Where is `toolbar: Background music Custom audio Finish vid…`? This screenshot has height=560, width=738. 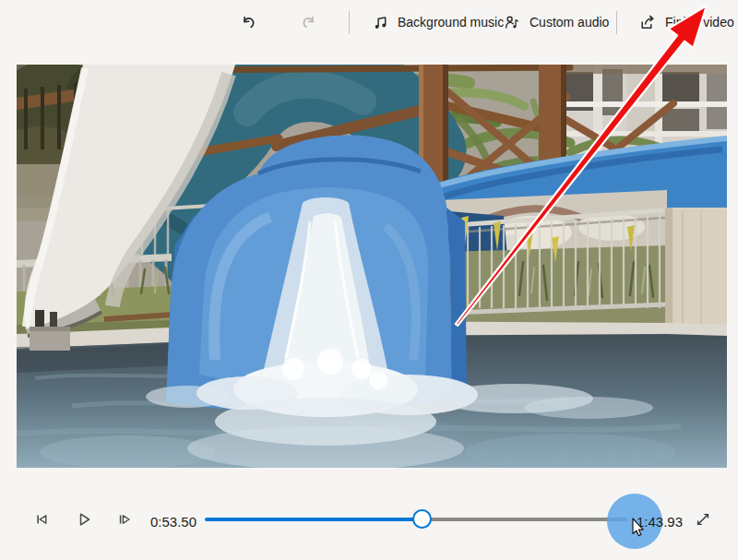 toolbar: Background music Custom audio Finish vid… is located at coordinates (369, 23).